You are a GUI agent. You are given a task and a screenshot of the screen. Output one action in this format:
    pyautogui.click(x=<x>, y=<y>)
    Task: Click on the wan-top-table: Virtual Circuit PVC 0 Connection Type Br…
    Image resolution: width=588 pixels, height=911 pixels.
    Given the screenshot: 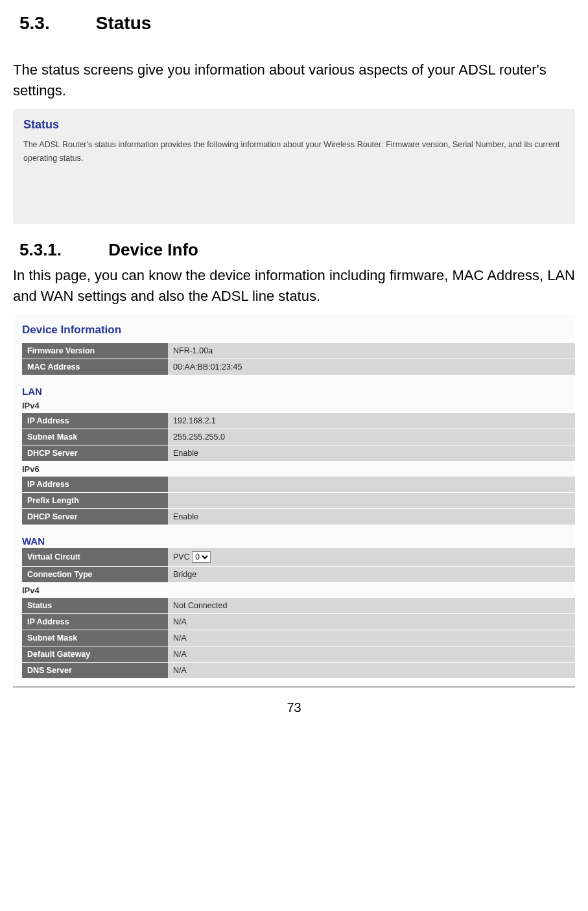 What is the action you would take?
    pyautogui.click(x=298, y=565)
    